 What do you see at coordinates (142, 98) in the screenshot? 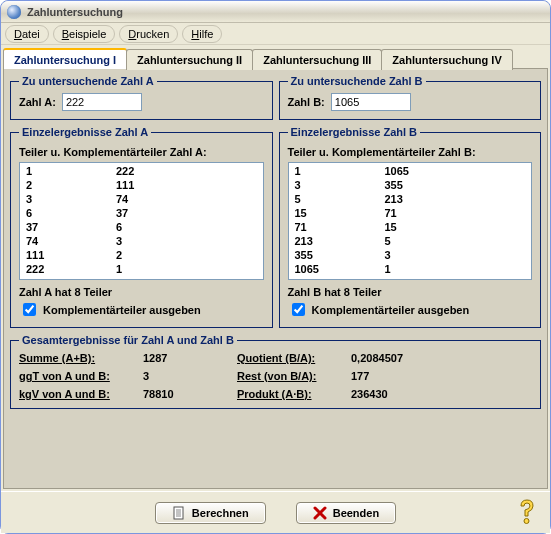
I see `group-input-a: Zu untersuchende Zahl A Zahl A:` at bounding box center [142, 98].